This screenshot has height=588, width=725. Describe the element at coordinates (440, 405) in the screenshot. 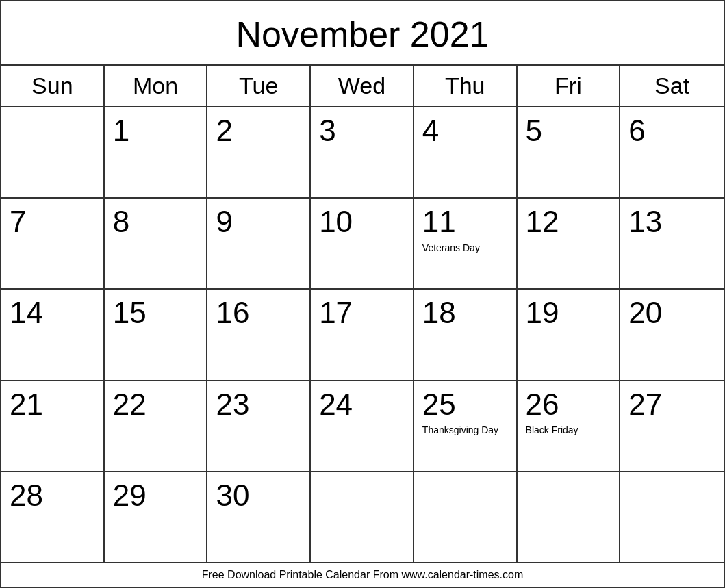

I see `day-number: 25` at that location.